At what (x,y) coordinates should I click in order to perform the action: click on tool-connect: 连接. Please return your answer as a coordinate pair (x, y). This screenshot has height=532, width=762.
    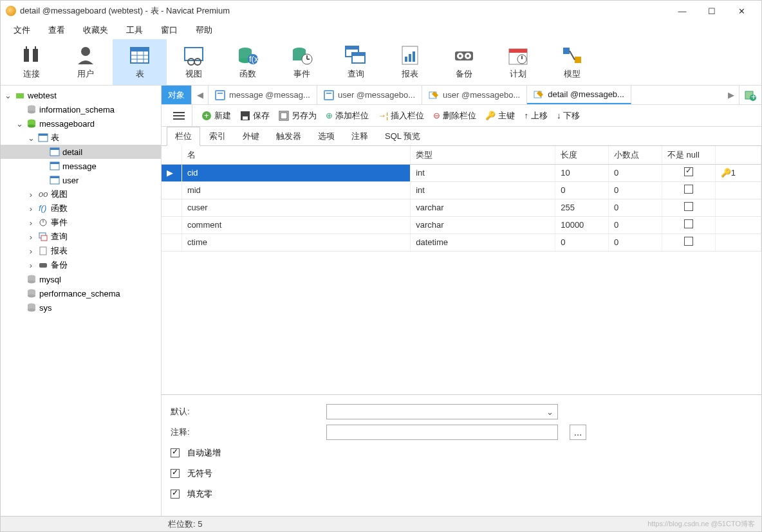
    Looking at the image, I should click on (32, 62).